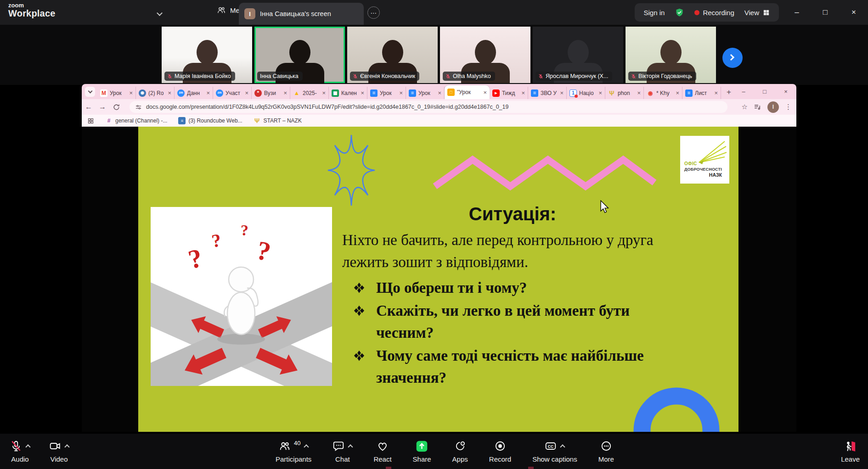 This screenshot has height=469, width=868. Describe the element at coordinates (511, 93) in the screenshot. I see `tab-title: Тижд` at that location.